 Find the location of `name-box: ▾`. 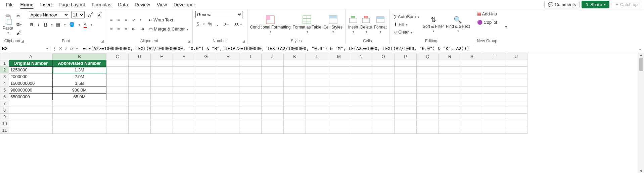

name-box: ▾ is located at coordinates (25, 48).